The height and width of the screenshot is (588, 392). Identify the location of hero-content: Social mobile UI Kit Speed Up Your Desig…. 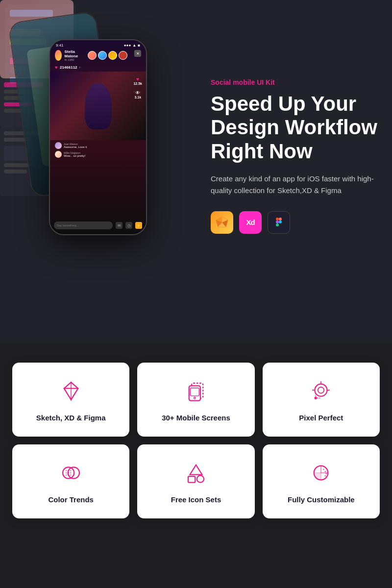
(294, 156).